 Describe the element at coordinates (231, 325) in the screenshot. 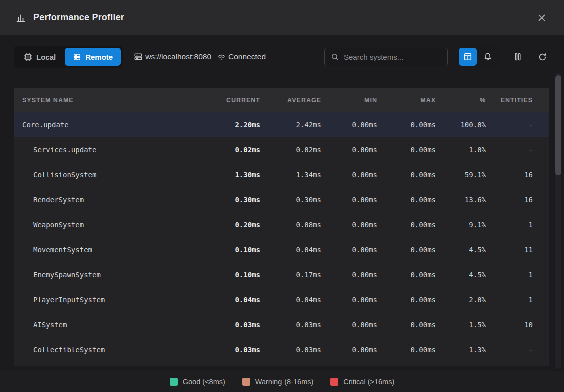

I see `current-value: 0.03ms` at that location.